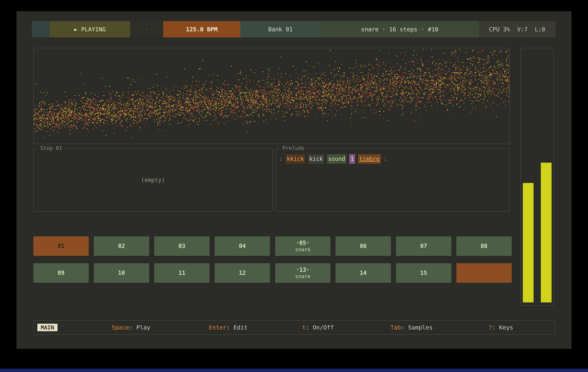  Describe the element at coordinates (153, 180) in the screenshot. I see `step-panel: Step 01 (empty)` at that location.